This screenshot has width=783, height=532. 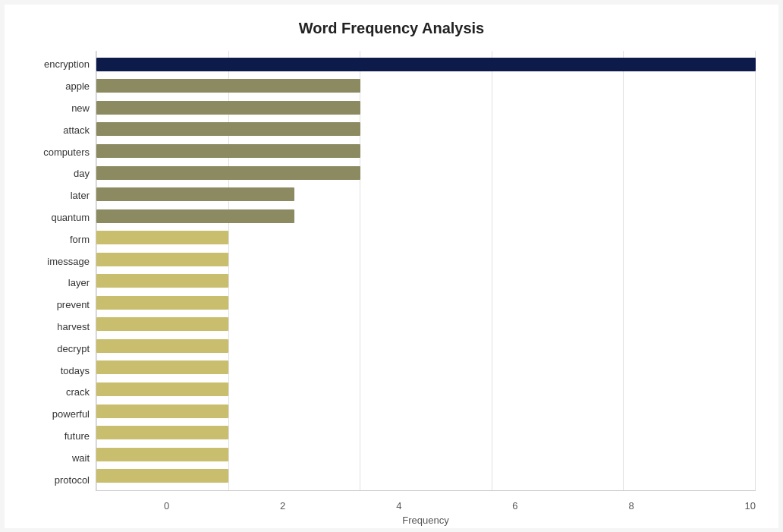 What do you see at coordinates (282, 505) in the screenshot?
I see `x-tick-label: 2` at bounding box center [282, 505].